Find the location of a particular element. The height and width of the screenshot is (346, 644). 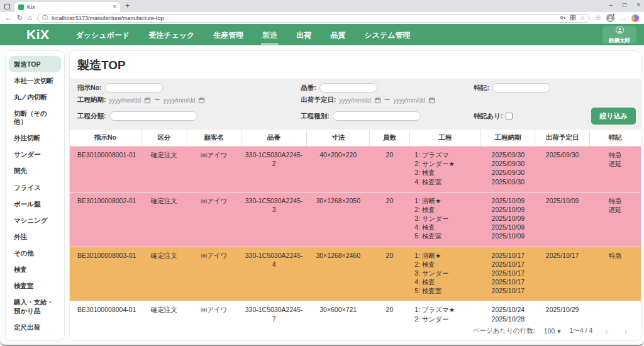

kotei-nouki-to-input: yyyy/mm/dd is located at coordinates (179, 101).